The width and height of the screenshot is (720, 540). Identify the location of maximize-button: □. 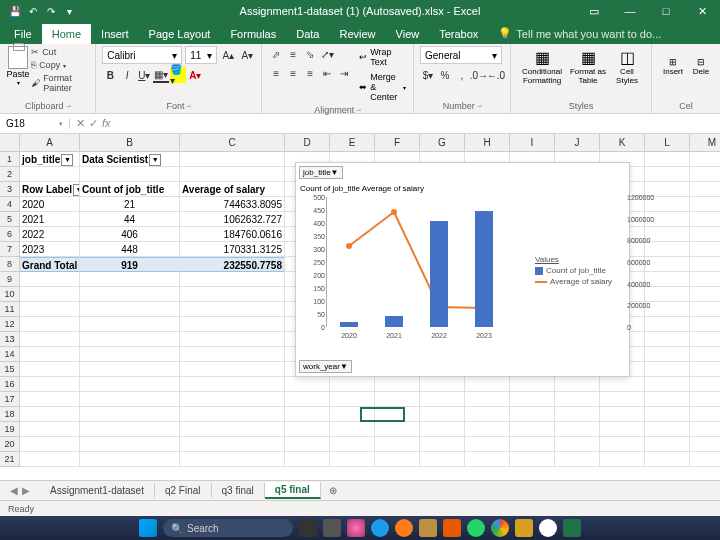
(666, 11).